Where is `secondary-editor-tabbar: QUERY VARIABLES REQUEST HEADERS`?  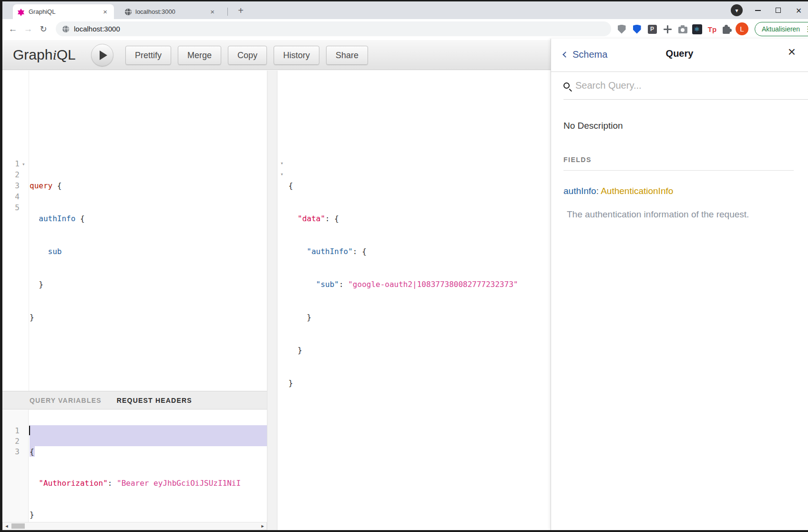 secondary-editor-tabbar: QUERY VARIABLES REQUEST HEADERS is located at coordinates (134, 400).